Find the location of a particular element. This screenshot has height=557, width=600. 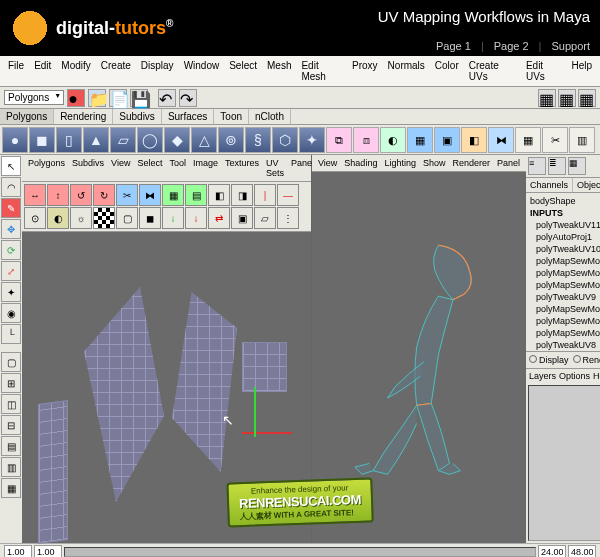

statusbar-icon: 💾 is located at coordinates (139, 98).